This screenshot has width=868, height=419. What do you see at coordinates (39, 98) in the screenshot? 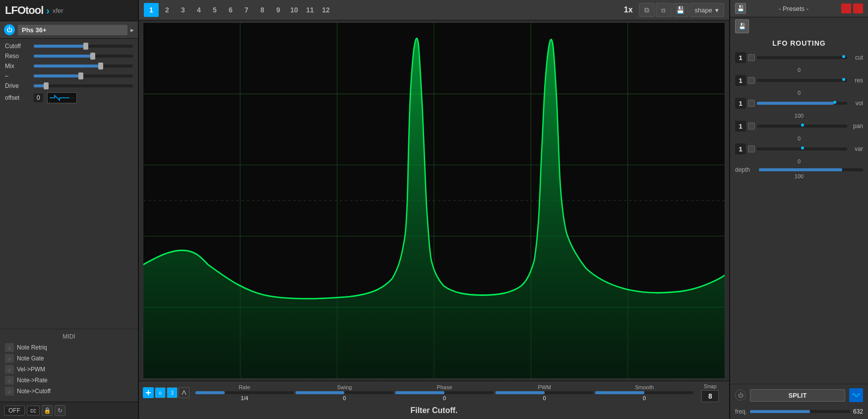
I see `offset-value: 0` at bounding box center [39, 98].